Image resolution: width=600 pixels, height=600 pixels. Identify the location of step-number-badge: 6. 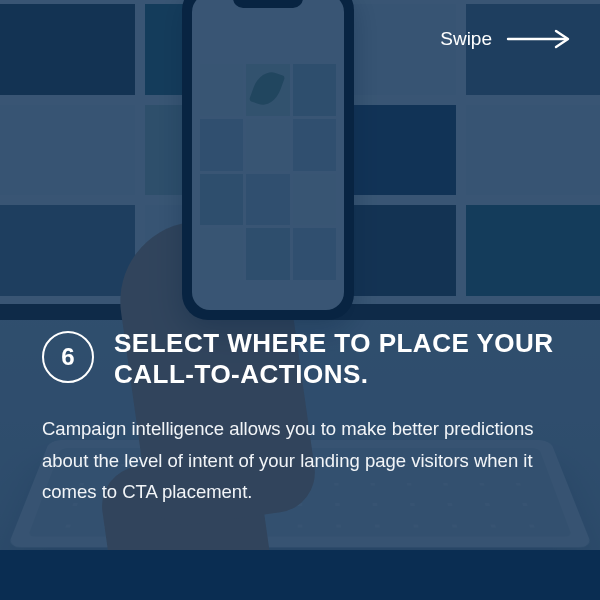
(68, 357).